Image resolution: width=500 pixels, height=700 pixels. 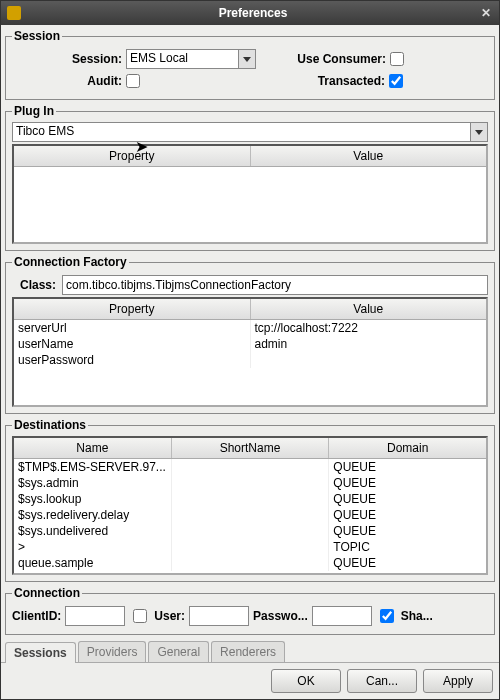 I want to click on connection-factory-legend: Connection Factory, so click(x=70, y=262).